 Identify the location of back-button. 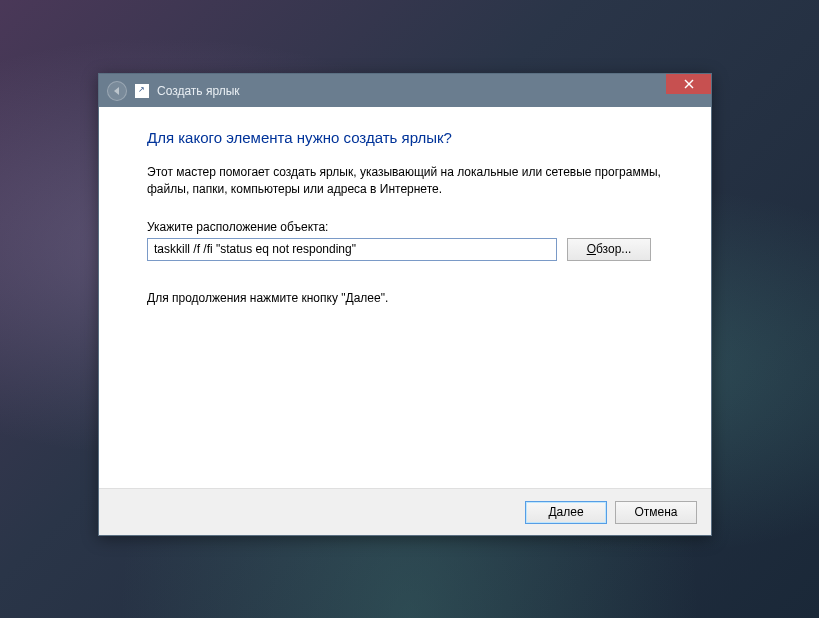
(117, 91).